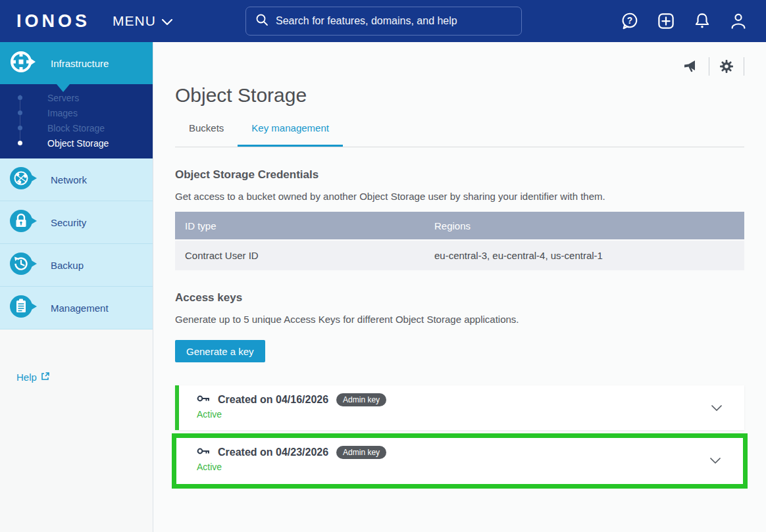  Describe the element at coordinates (459, 408) in the screenshot. I see `access-key-card-1: Created on 04/16/2026 Admin key Active` at that location.